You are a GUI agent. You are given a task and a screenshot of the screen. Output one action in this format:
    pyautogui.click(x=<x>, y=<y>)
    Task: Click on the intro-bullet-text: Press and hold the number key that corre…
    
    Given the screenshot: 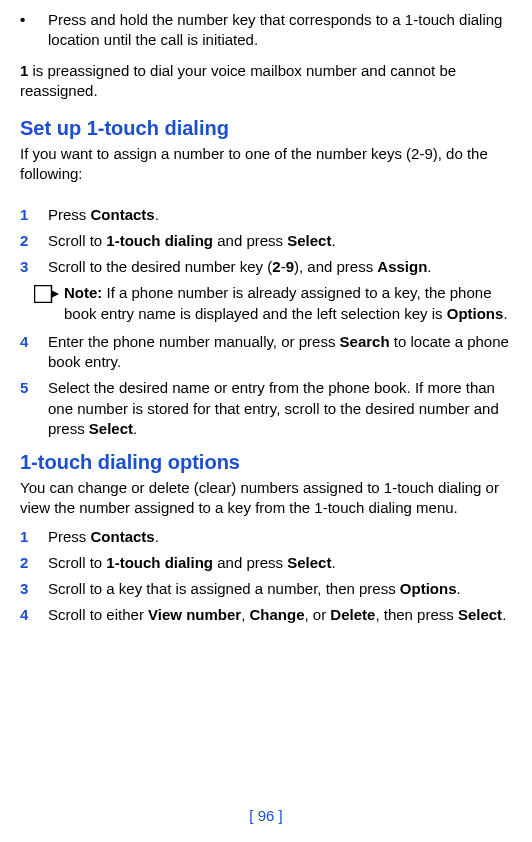 What is the action you would take?
    pyautogui.click(x=280, y=30)
    